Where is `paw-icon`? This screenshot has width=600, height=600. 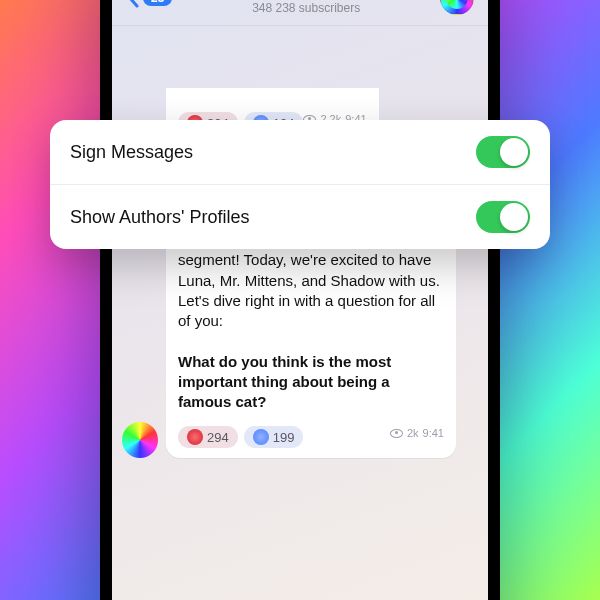 paw-icon is located at coordinates (261, 437).